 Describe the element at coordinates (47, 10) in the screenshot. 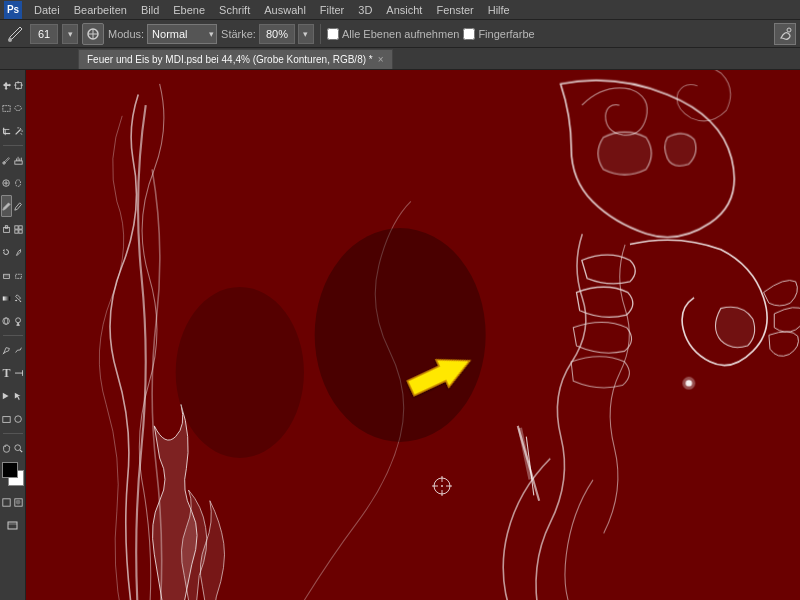

I see `menu-datei: Datei` at that location.